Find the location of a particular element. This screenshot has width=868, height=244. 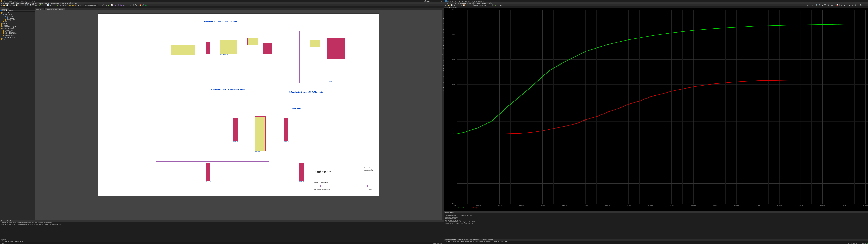

menu-place: Place is located at coordinates (27, 3).